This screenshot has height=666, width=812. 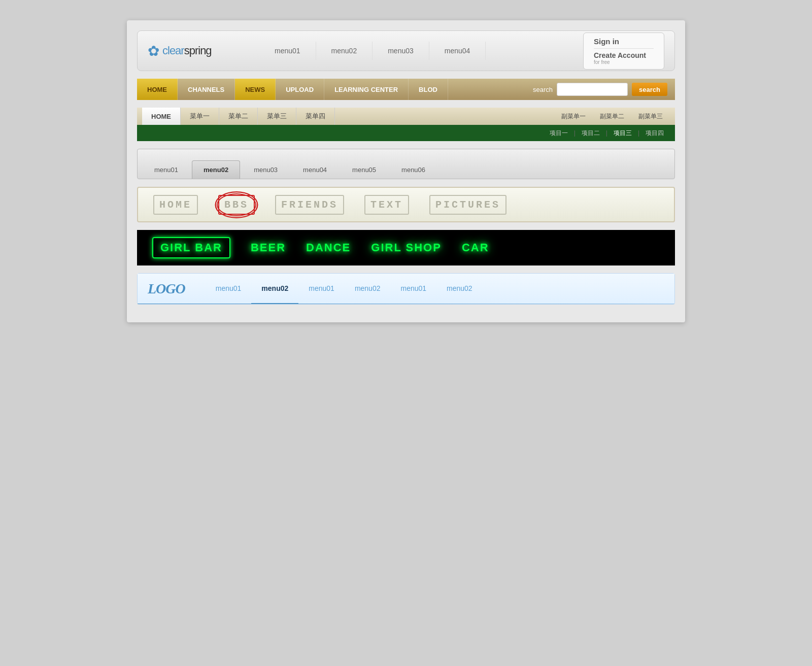 I want to click on nav7-logo: LOGO, so click(x=166, y=289).